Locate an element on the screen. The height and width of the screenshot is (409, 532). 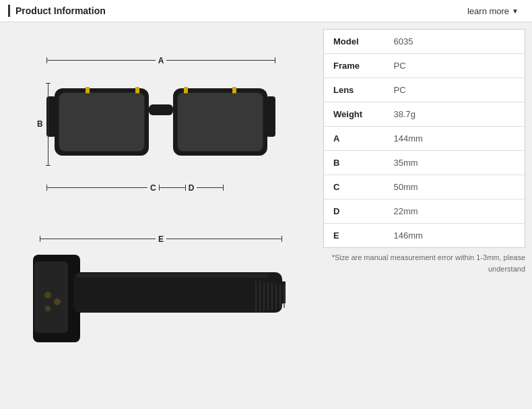
spec-label: B is located at coordinates (354, 163).